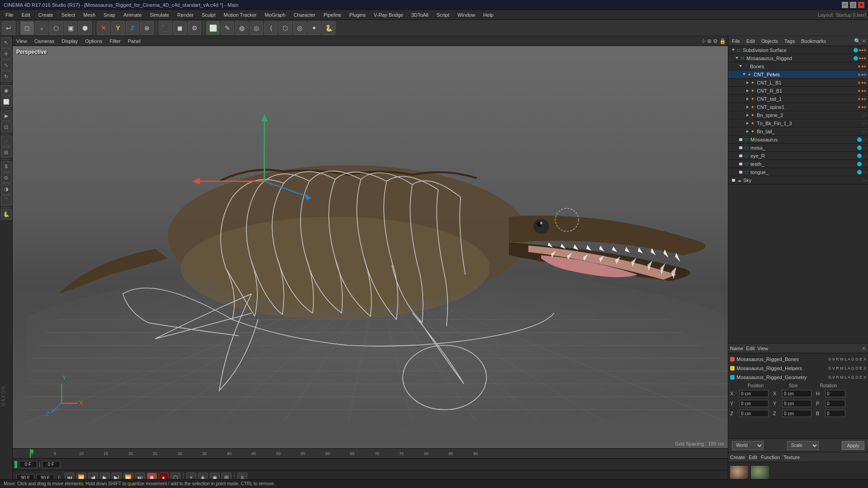 The image size is (868, 488). What do you see at coordinates (389, 15) in the screenshot?
I see `menu-vray: V-Ray Bridge` at bounding box center [389, 15].